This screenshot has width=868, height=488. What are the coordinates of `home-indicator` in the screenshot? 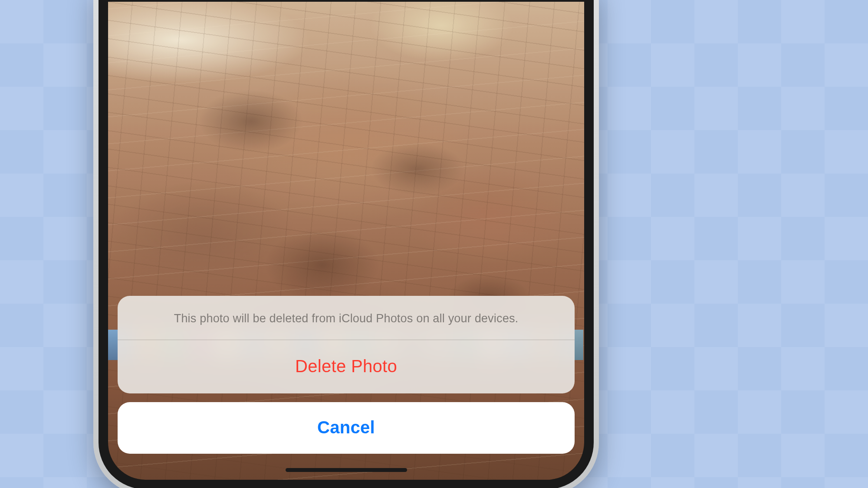 It's located at (346, 470).